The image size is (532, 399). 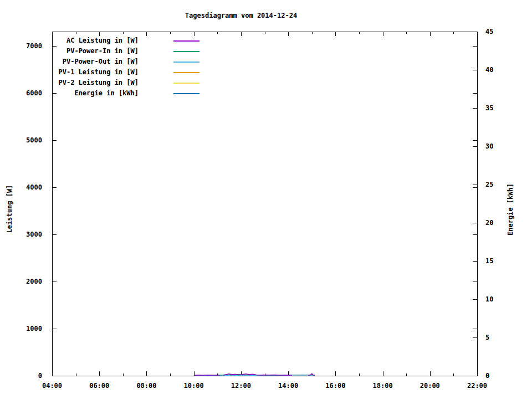 I want to click on y-tick-label: 2000, so click(x=25, y=282).